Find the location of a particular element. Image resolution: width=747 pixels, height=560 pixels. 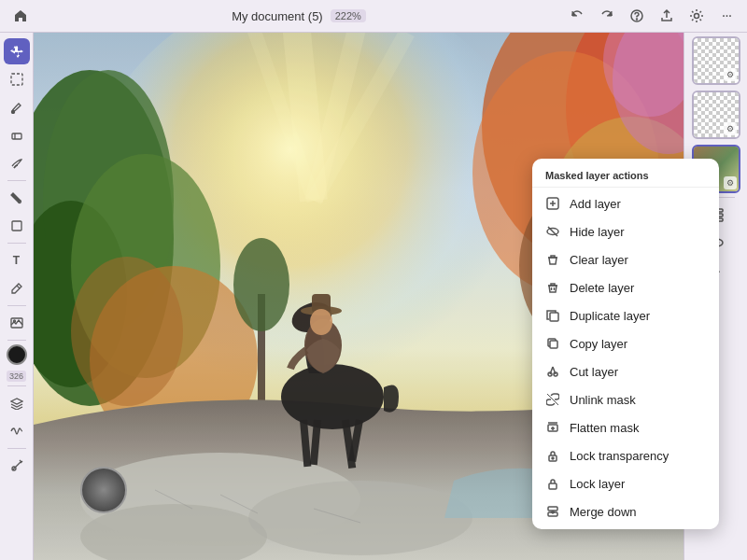

fill-tool is located at coordinates (17, 198).